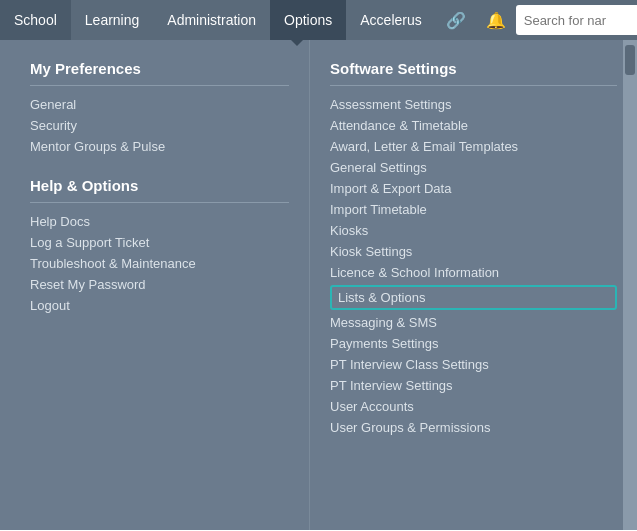 Image resolution: width=637 pixels, height=531 pixels. Describe the element at coordinates (390, 20) in the screenshot. I see `nav-accelerus: Accelerus` at that location.